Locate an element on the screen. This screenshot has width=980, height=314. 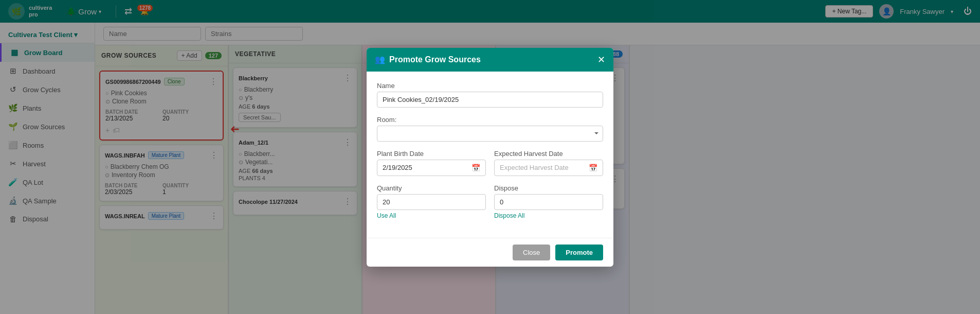
quantity-label: Quantity is located at coordinates (431, 188).